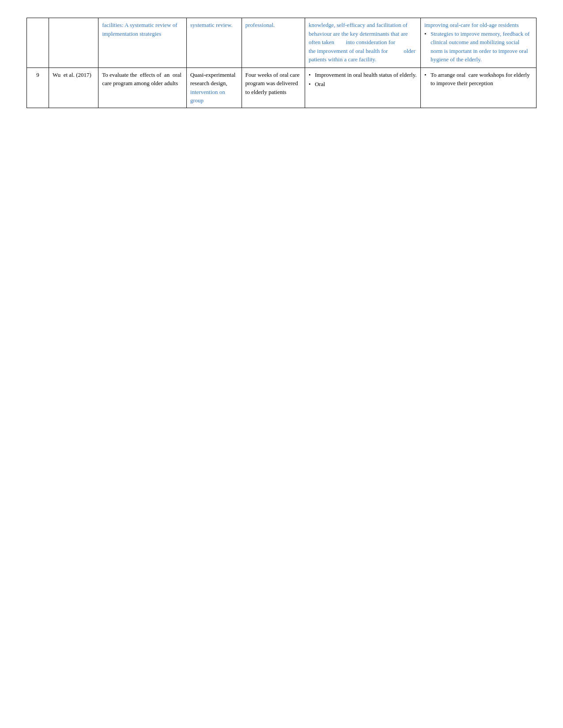  I want to click on row8-rec-list: Strategies to improve memory, feedback o…, so click(479, 47).